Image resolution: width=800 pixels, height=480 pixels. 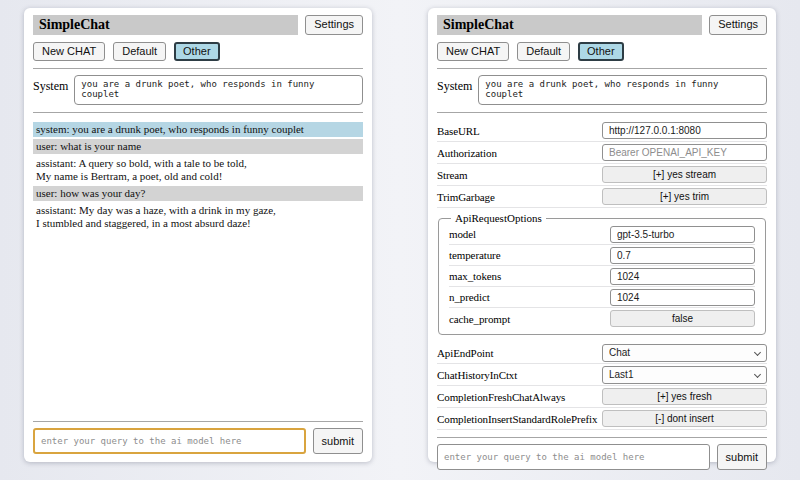 What do you see at coordinates (684, 396) in the screenshot?
I see `fresh-chat-toggle-button: [+] yes fresh` at bounding box center [684, 396].